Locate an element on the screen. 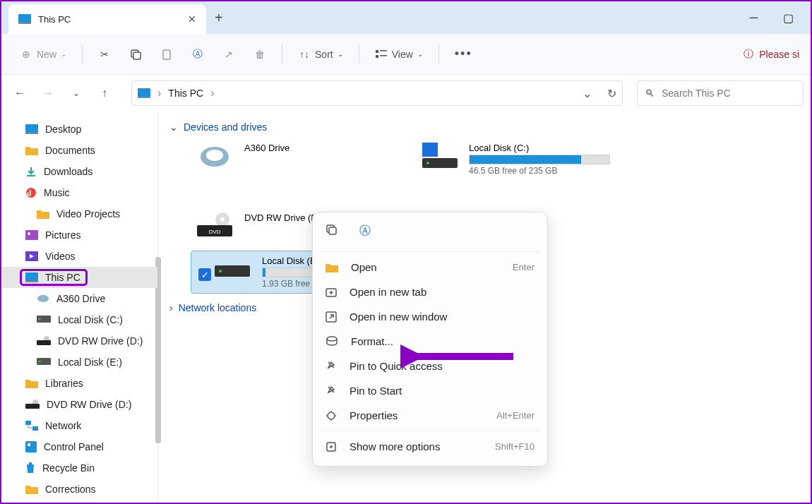 The image size is (812, 504). new-button: ⊕ New ⌄ is located at coordinates (43, 54).